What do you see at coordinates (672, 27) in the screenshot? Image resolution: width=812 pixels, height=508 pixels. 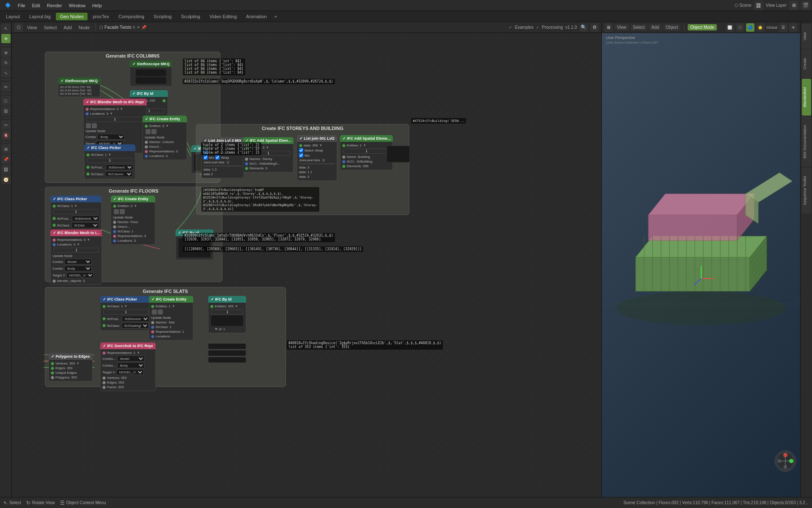 I see `vp-object-btn: Object` at bounding box center [672, 27].